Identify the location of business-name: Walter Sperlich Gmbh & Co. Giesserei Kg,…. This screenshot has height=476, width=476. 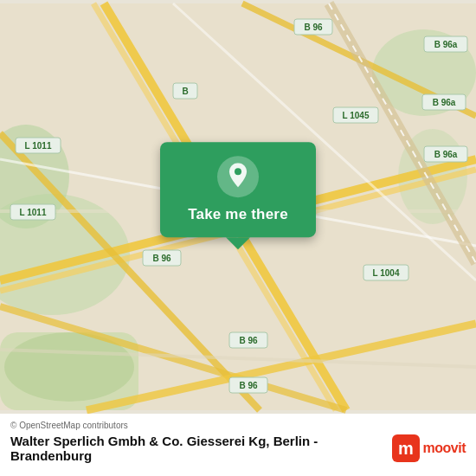
(201, 448).